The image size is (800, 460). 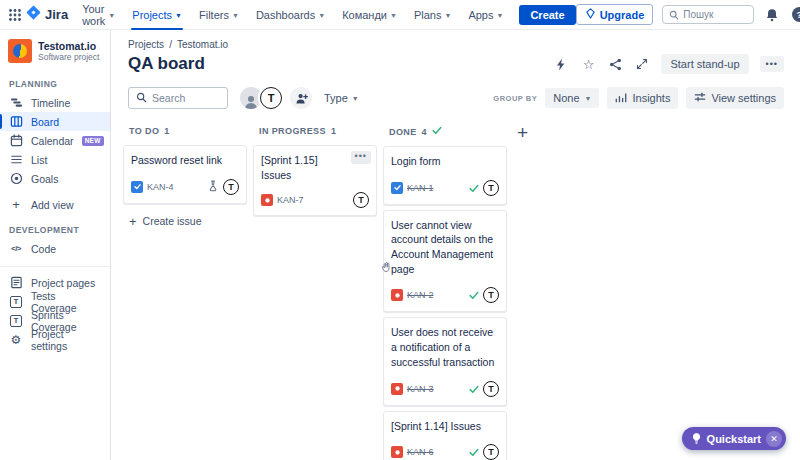 What do you see at coordinates (445, 262) in the screenshot?
I see `issue-card-kan-2: User cannot view account details on the …` at bounding box center [445, 262].